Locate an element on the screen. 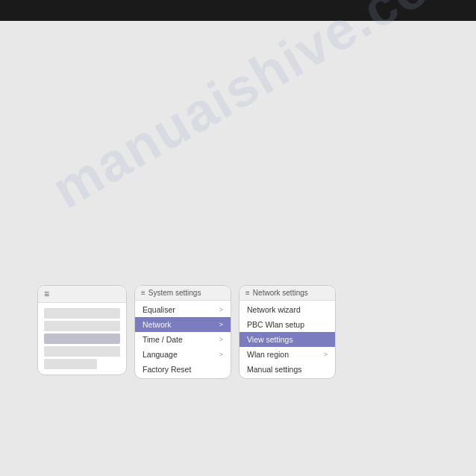 The width and height of the screenshot is (476, 476). system-language-label: Language is located at coordinates (160, 354).